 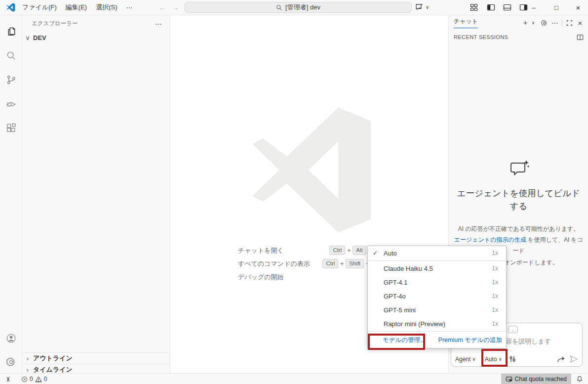 I want to click on error-count: 0, so click(x=32, y=379).